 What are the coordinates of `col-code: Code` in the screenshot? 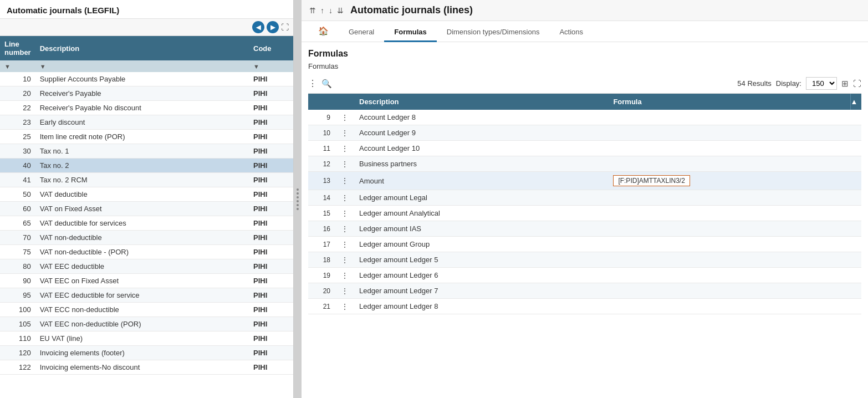 It's located at (271, 48).